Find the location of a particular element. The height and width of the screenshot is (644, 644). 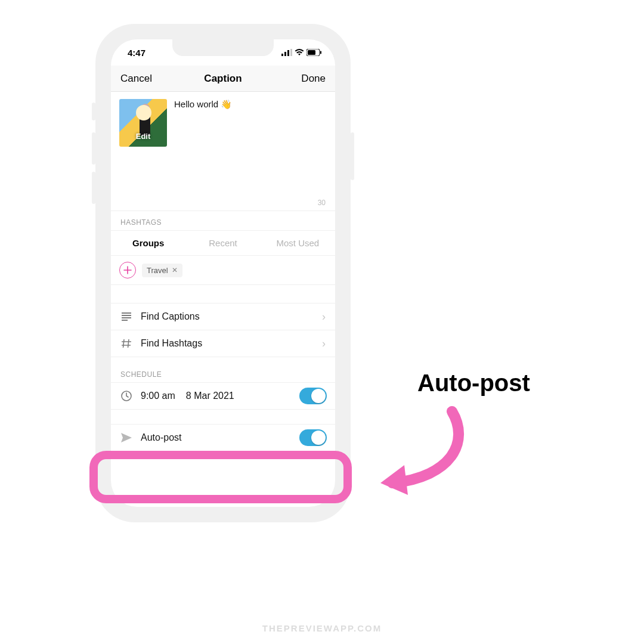

find-captions-row: Find Captions › is located at coordinates (223, 317).